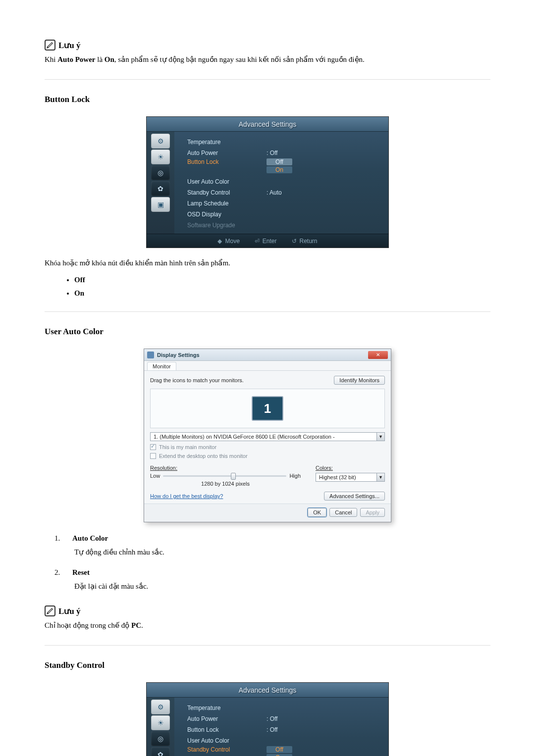  Describe the element at coordinates (186, 496) in the screenshot. I see `help-link: How do I get the best display?` at that location.